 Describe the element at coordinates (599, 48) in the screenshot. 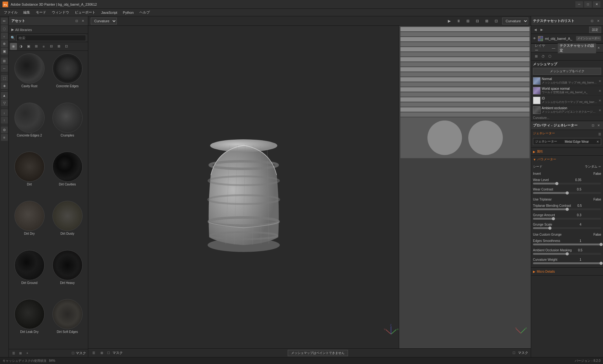

I see `layer-tab-close: ✕` at that location.